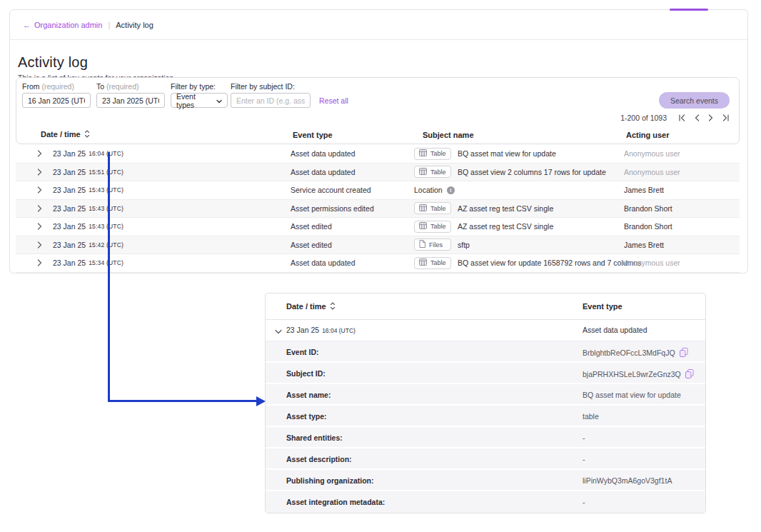 This screenshot has width=761, height=532. Describe the element at coordinates (314, 438) in the screenshot. I see `detail-field-label: Shared entities:` at that location.